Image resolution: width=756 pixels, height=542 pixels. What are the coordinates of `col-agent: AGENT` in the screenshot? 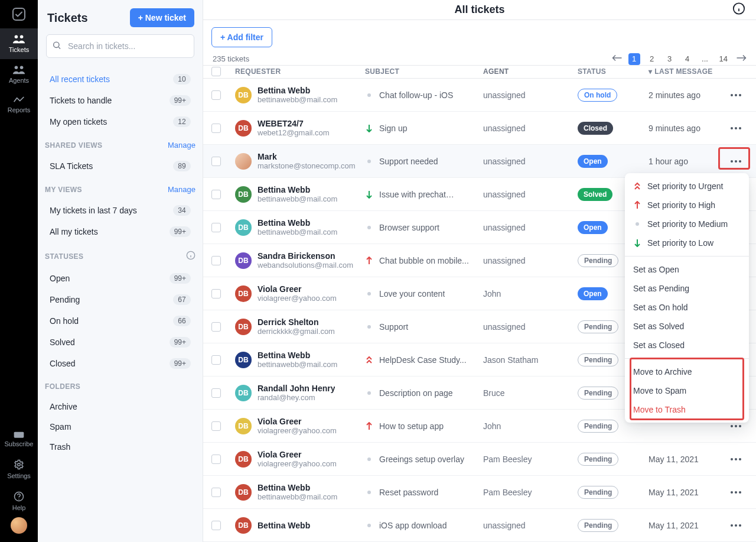 It's located at (530, 72).